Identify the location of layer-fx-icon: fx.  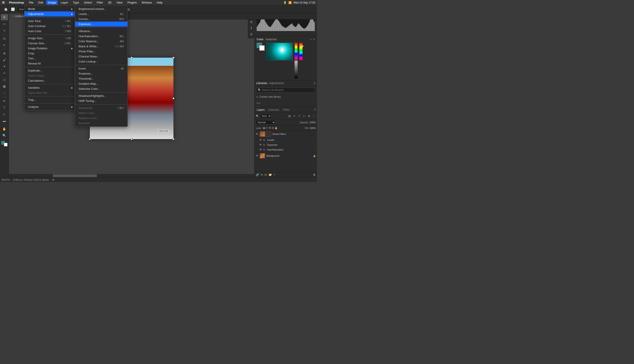
(262, 175).